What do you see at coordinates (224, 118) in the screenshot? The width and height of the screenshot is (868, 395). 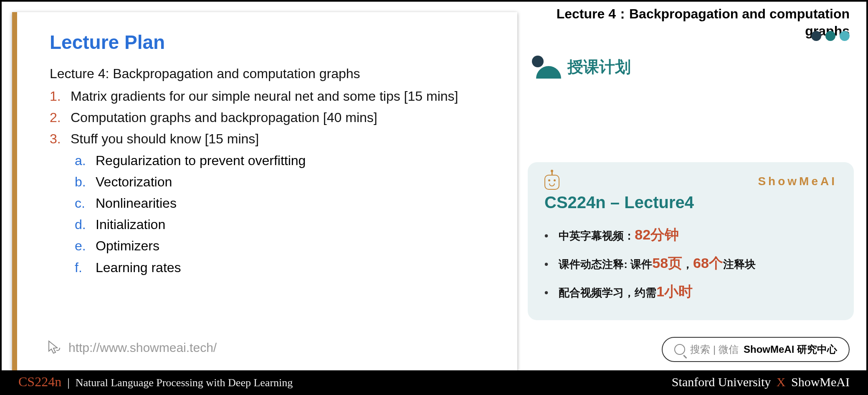 I see `list-text: Computation graphs and backpropagation […` at bounding box center [224, 118].